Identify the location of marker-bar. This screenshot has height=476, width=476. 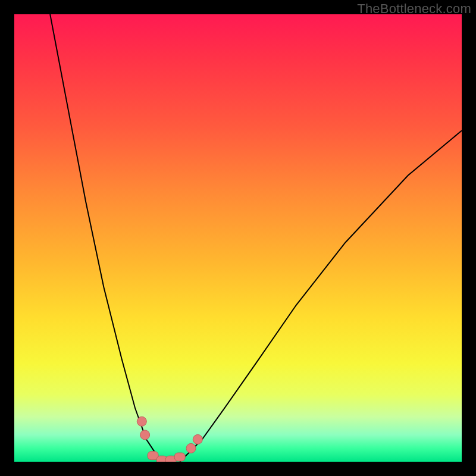
(180, 457).